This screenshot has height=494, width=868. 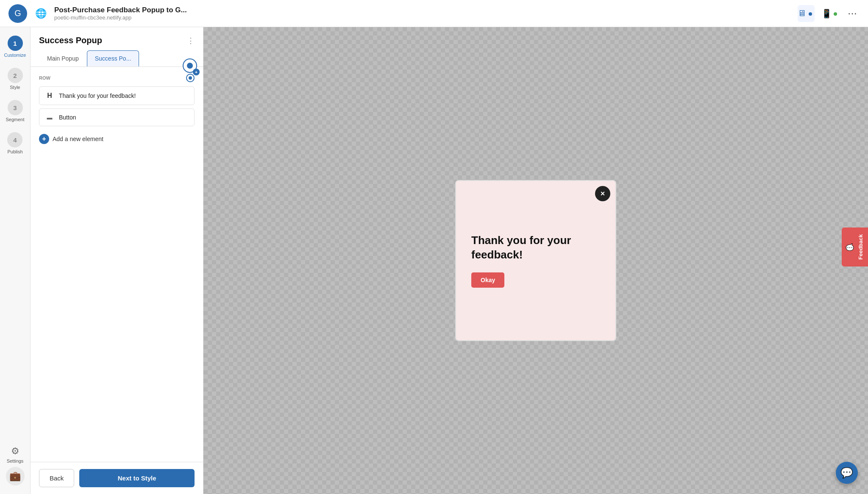 What do you see at coordinates (488, 280) in the screenshot?
I see `popup-okay-button: Okay` at bounding box center [488, 280].